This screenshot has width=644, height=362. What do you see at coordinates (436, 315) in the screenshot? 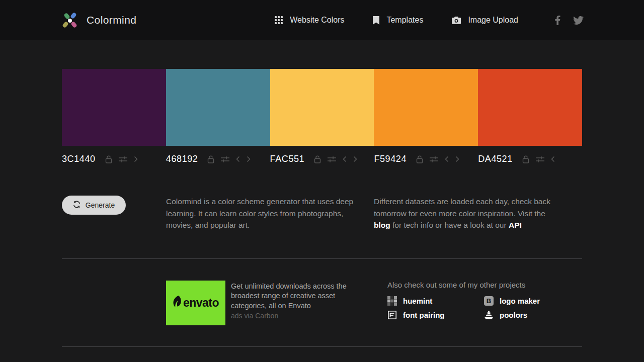
I see `project-font-pairing: font pairing` at bounding box center [436, 315].